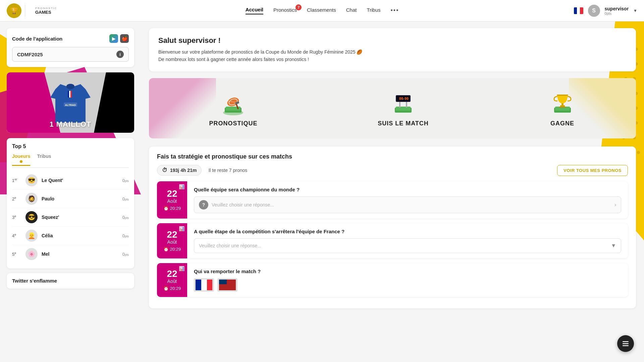  I want to click on prono-month-1: Août, so click(172, 201).